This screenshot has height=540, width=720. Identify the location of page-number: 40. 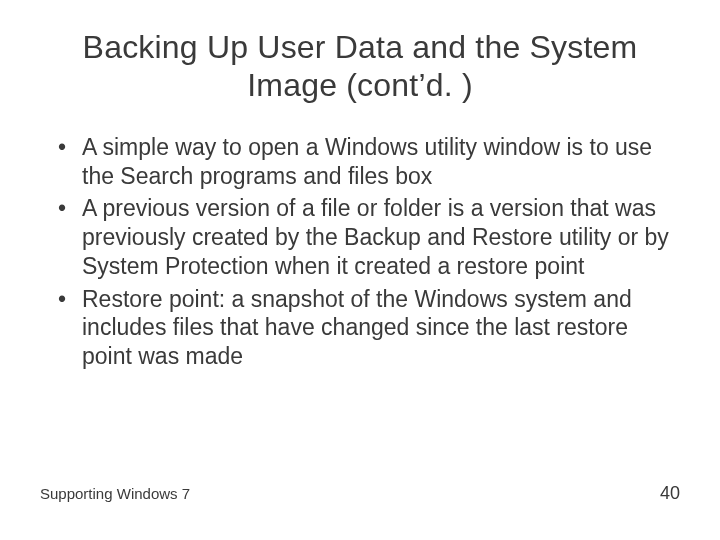
(670, 494).